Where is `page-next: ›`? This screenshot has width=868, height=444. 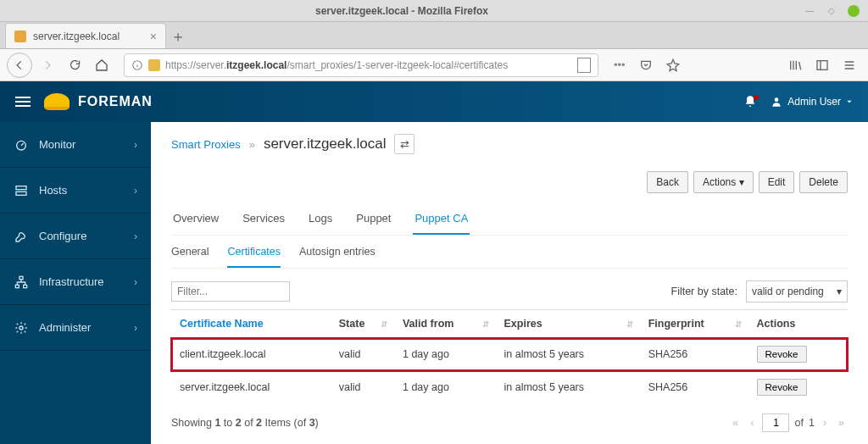
page-next: › is located at coordinates (825, 423).